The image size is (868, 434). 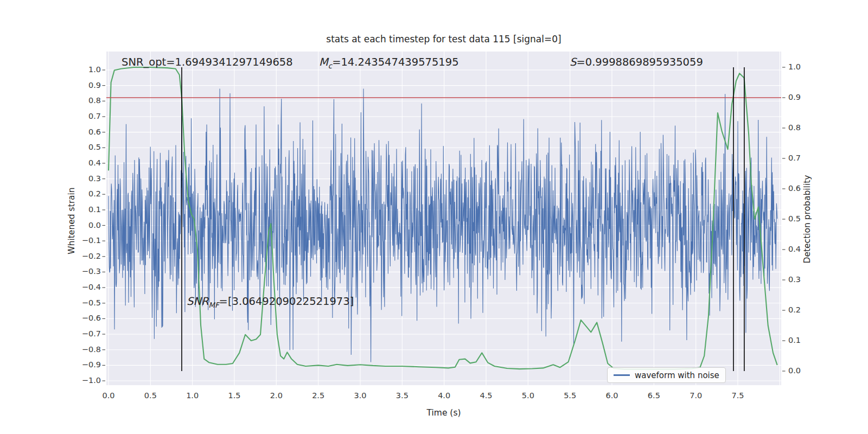 I want to click on legend: waveform with noise, so click(x=666, y=375).